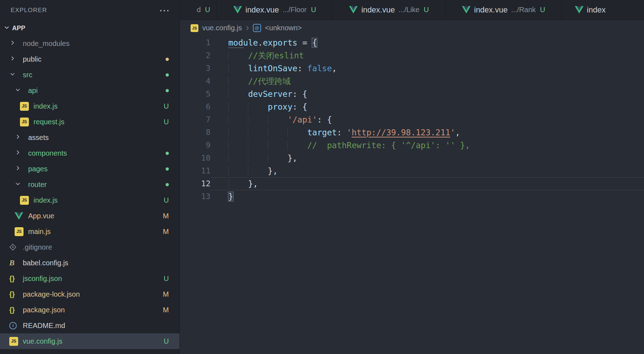 The height and width of the screenshot is (354, 644). I want to click on editor-tab-index: index, so click(603, 10).